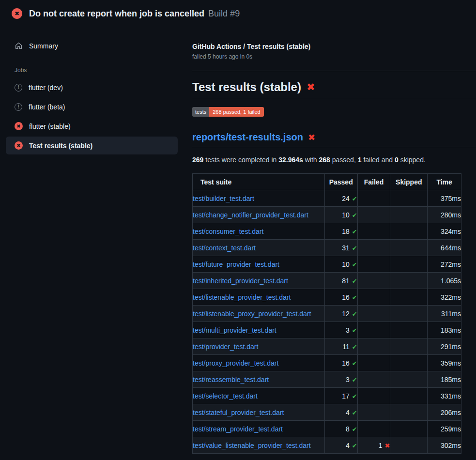 This screenshot has width=476, height=460. What do you see at coordinates (259, 215) in the screenshot?
I see `test-suite-cell: test/change_notifier_provider_test.dart` at bounding box center [259, 215].